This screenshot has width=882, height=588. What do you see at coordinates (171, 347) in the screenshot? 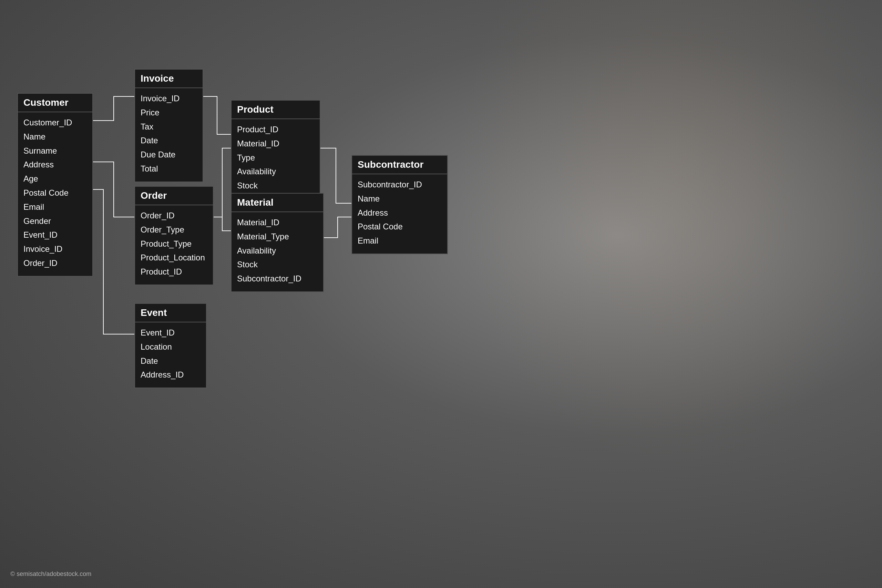
I see `field: Location` at bounding box center [171, 347].